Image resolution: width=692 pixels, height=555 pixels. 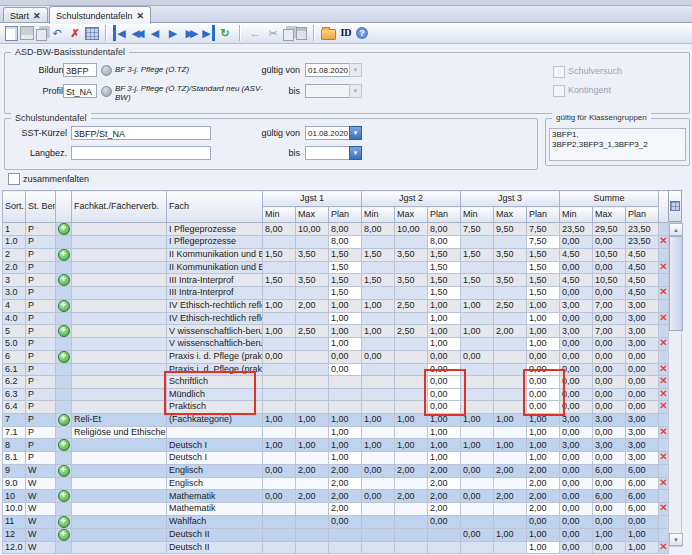 What do you see at coordinates (356, 153) in the screenshot?
I see `sst-bis-dropdown-icon: ▼` at bounding box center [356, 153].